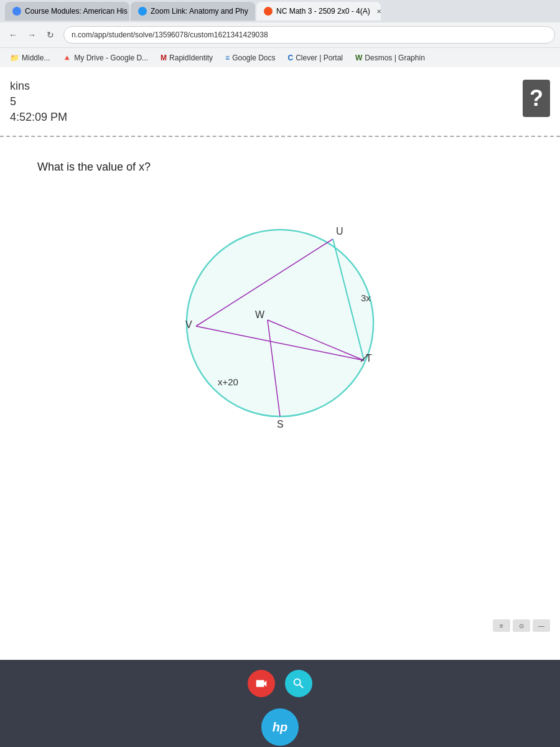 This screenshot has width=560, height=747. Describe the element at coordinates (280, 703) in the screenshot. I see `taskbar-area: hp` at that location.